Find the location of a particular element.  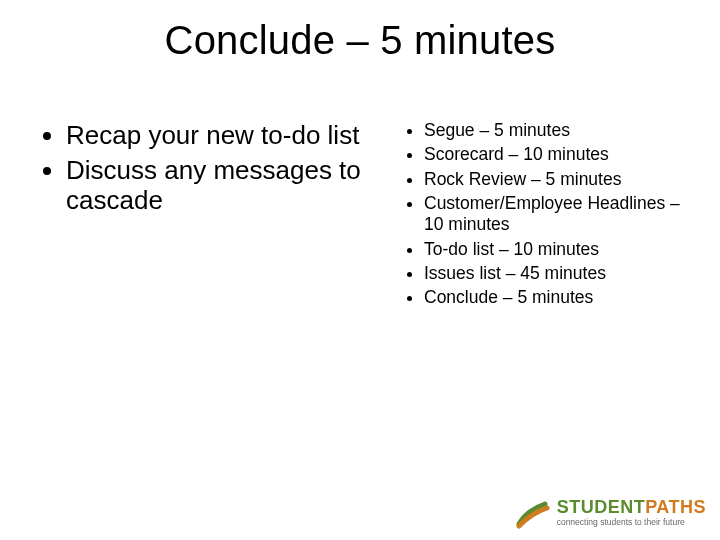

logo-tagline: connecting students to their future is located at coordinates (632, 522).